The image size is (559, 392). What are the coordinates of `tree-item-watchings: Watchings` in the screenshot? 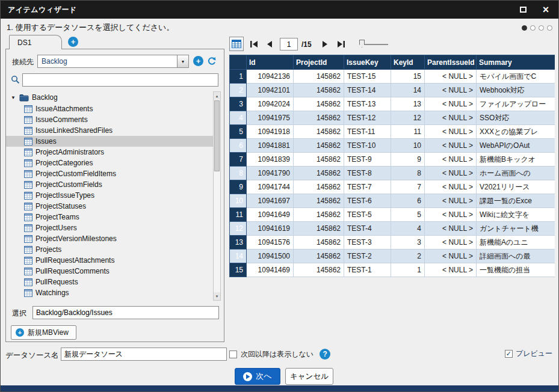 It's located at (110, 293).